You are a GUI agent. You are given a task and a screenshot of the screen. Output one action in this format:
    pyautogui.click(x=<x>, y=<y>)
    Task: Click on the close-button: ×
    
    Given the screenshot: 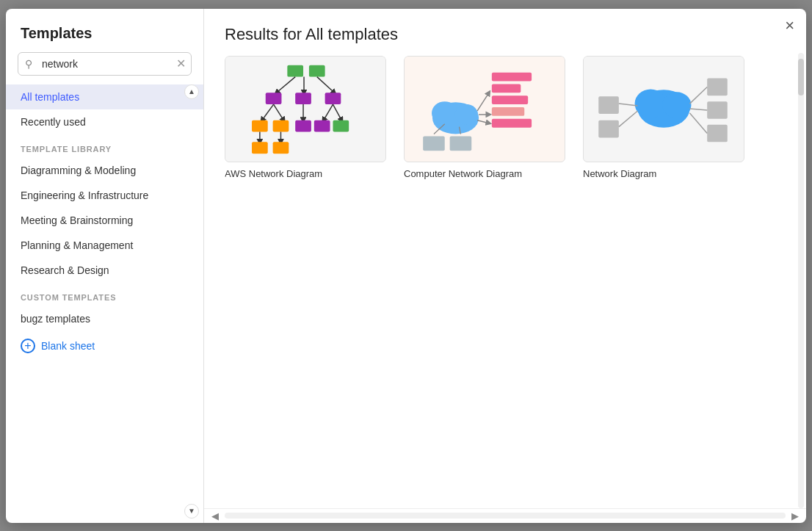 What is the action you would take?
    pyautogui.click(x=790, y=26)
    